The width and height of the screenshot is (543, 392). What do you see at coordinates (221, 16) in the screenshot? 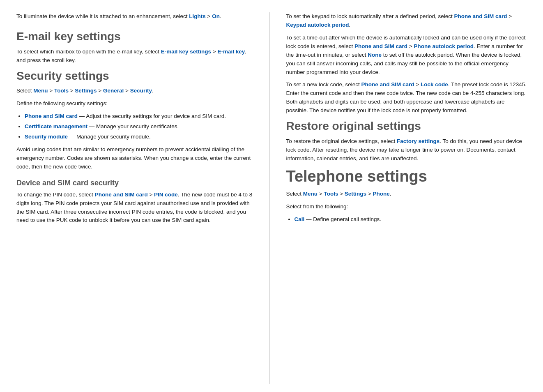
I see `intro-end: .` at bounding box center [221, 16].